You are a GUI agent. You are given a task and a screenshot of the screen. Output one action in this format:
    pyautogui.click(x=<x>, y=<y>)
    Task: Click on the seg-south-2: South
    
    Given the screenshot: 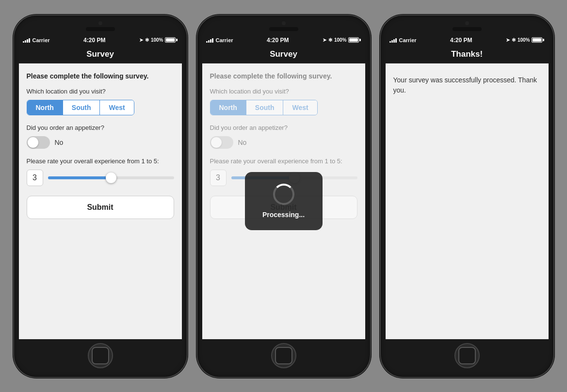 What is the action you would take?
    pyautogui.click(x=265, y=108)
    